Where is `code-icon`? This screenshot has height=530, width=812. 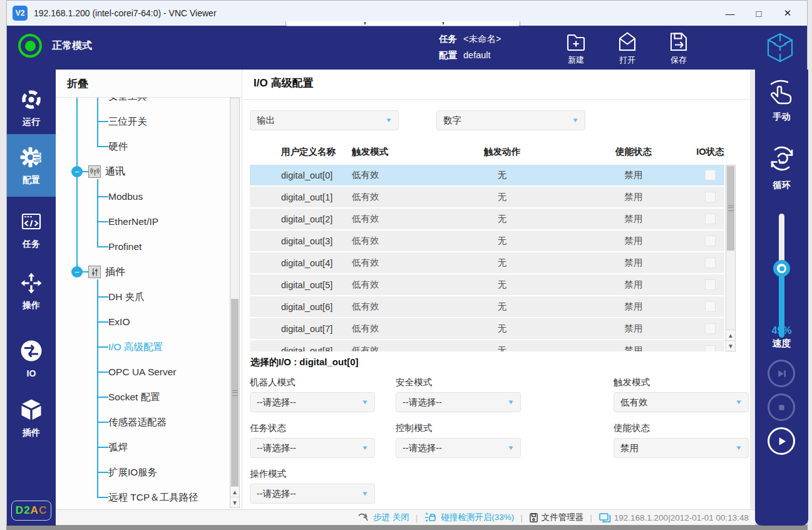 code-icon is located at coordinates (31, 223).